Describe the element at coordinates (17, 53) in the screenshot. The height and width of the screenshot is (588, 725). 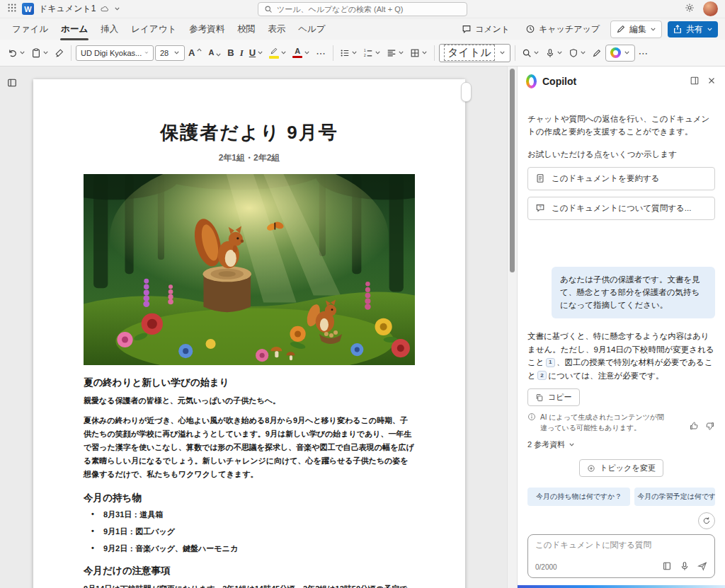
I see `undo-button` at that location.